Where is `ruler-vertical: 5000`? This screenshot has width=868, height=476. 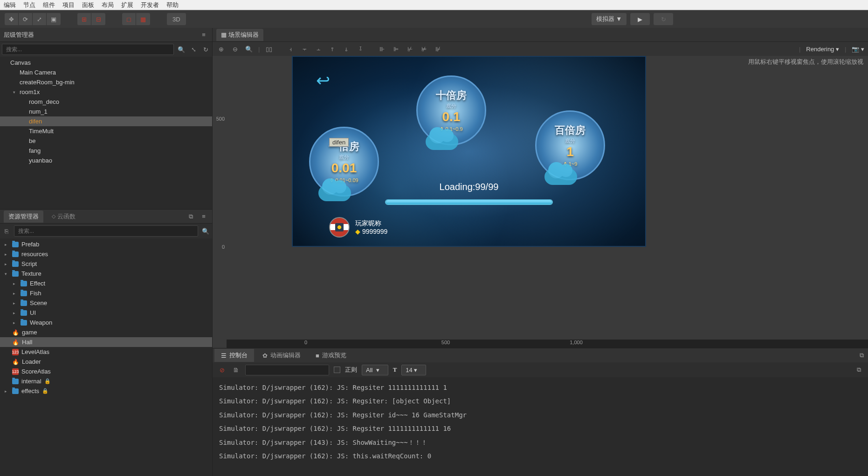
ruler-vertical: 5000 is located at coordinates (220, 197).